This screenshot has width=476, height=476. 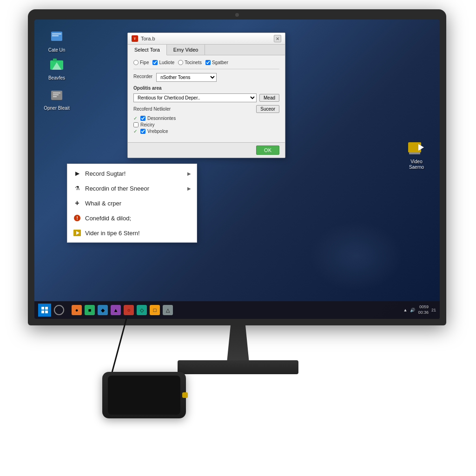 I want to click on phone, so click(x=144, y=395).